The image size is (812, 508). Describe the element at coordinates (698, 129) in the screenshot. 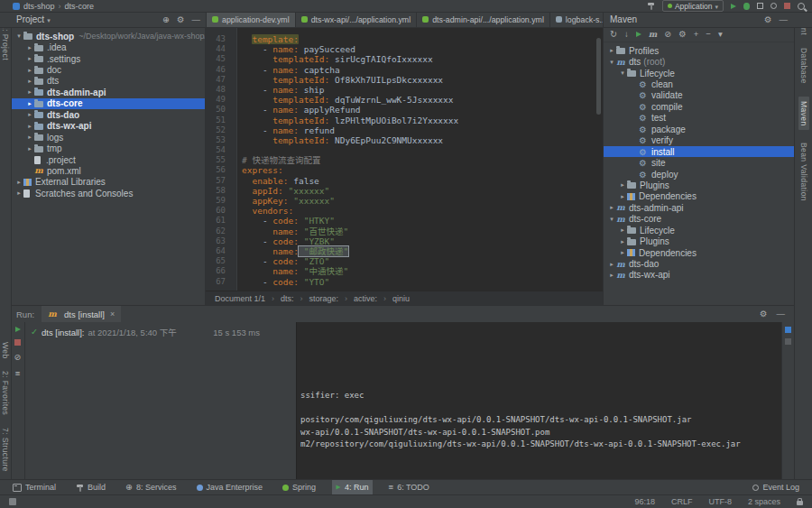

I see `maven-item-package: ⚙package` at that location.